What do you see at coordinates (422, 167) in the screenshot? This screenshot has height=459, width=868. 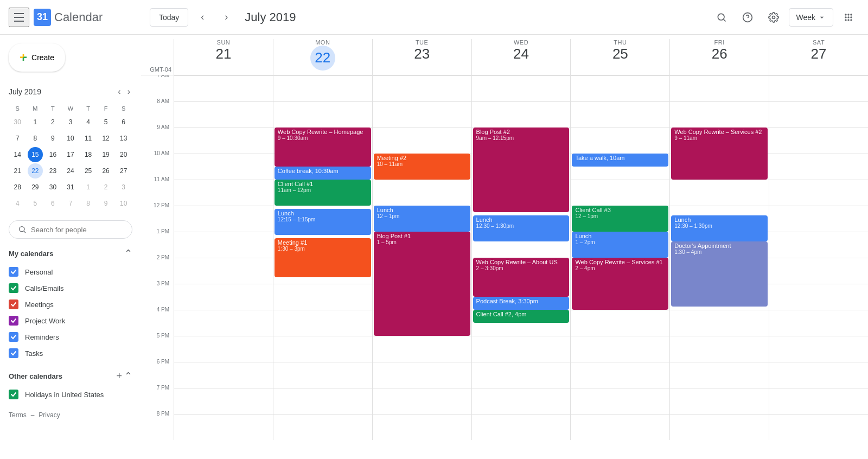 I see `calendar-event: Meeting #210 – 11am` at bounding box center [422, 167].